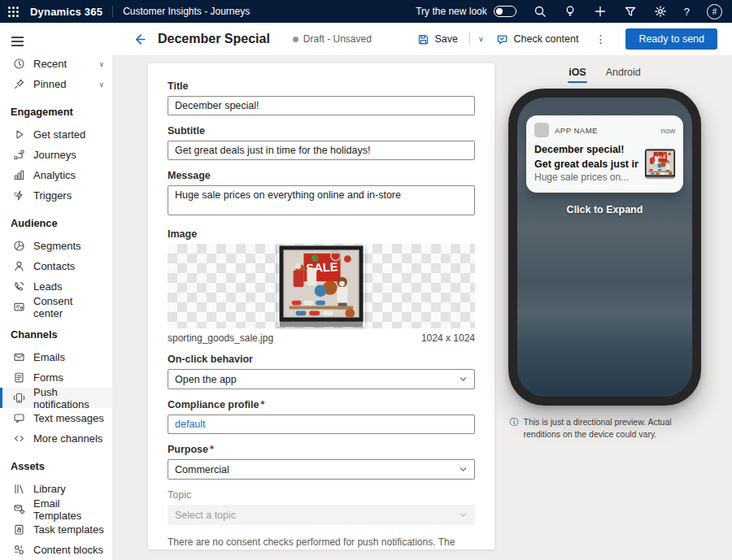  I want to click on compliance-profile-input, so click(321, 424).